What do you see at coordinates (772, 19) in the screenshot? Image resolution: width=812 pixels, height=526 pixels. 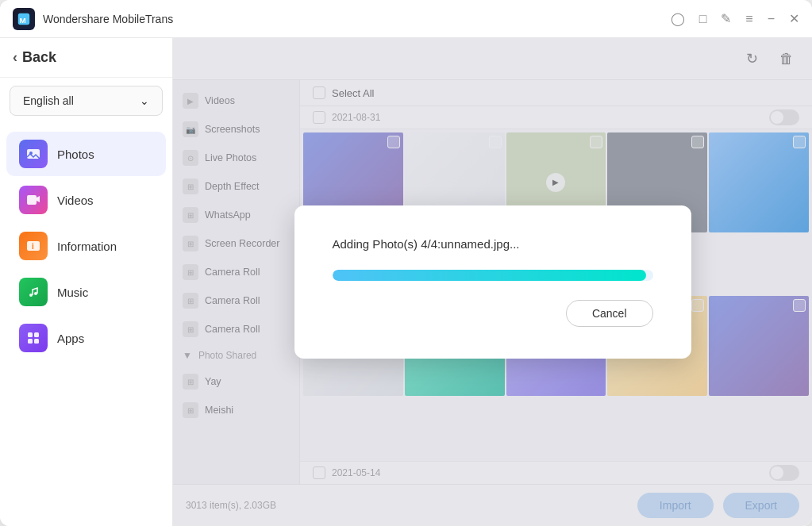 I see `minimize-icon: −` at bounding box center [772, 19].